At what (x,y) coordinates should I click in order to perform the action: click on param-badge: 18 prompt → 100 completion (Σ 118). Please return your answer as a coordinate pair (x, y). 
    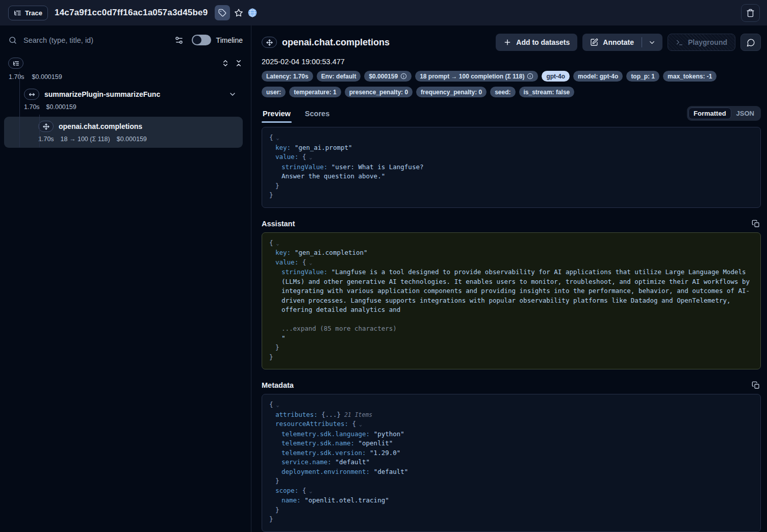
    Looking at the image, I should click on (476, 76).